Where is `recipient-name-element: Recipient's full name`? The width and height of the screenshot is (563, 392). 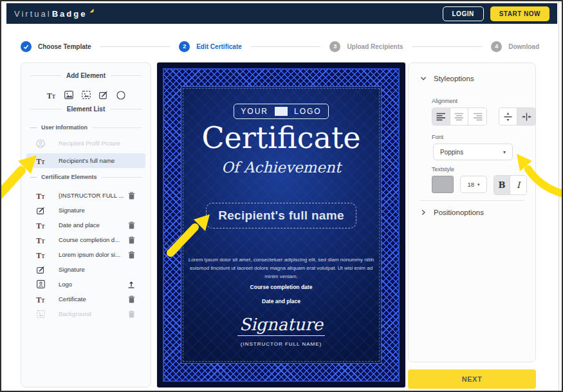
recipient-name-element: Recipient's full name is located at coordinates (281, 216).